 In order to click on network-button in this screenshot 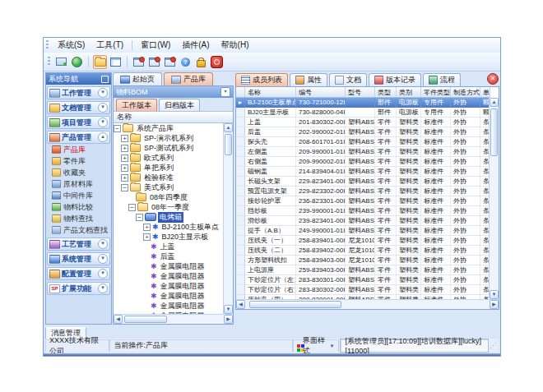, I will do `click(77, 62)`.